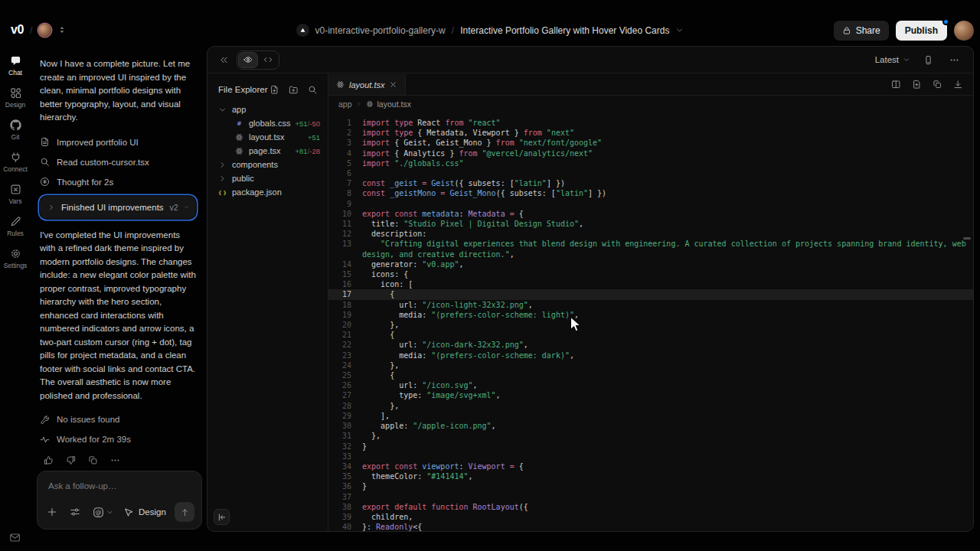  What do you see at coordinates (651, 324) in the screenshot?
I see `code-line: 20 },` at bounding box center [651, 324].